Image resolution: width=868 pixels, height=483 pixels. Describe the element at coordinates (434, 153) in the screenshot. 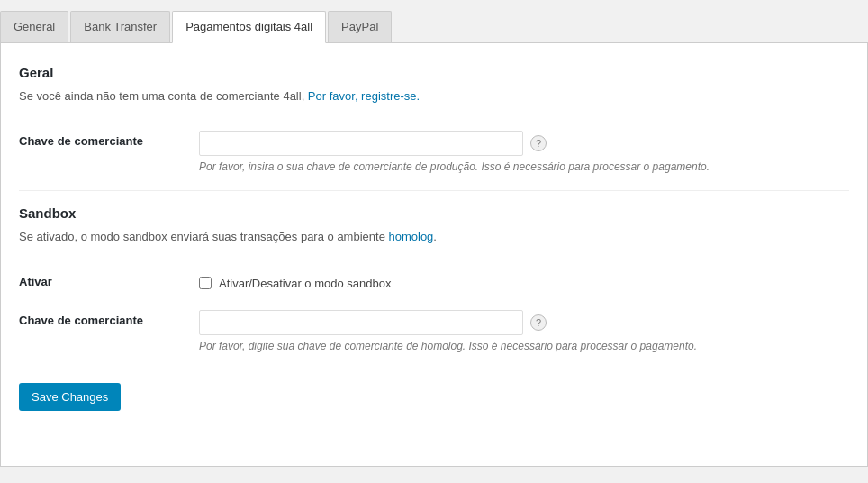

I see `merchant-key-production-row: Chave de comerciante ? Por favor, insira…` at that location.